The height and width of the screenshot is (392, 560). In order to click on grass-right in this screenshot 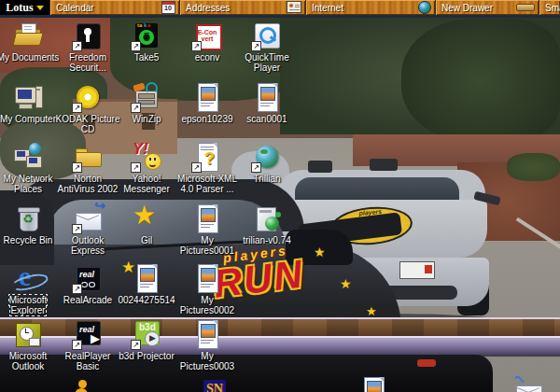, I will do `click(534, 167)`.